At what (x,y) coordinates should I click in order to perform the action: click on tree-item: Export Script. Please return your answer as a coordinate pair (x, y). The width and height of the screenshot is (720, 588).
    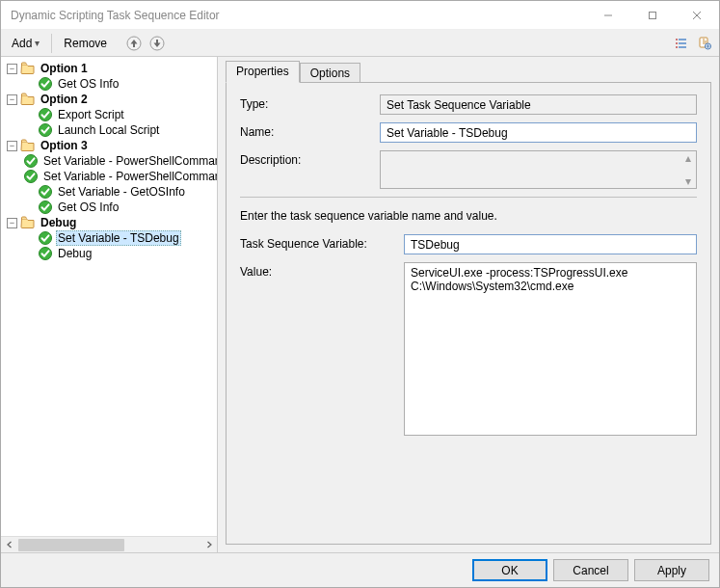
    Looking at the image, I should click on (119, 115).